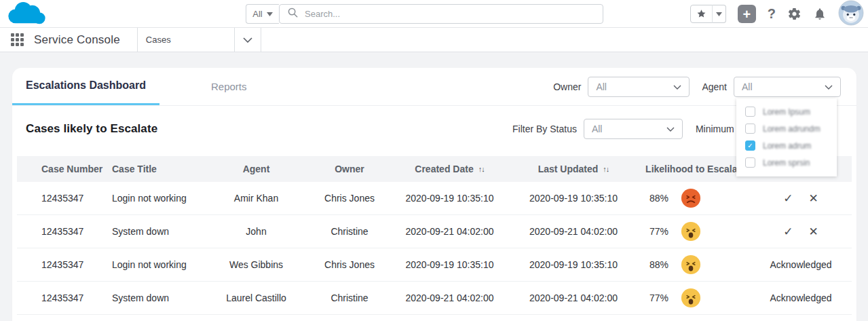 Image resolution: width=868 pixels, height=321 pixels. Describe the element at coordinates (573, 169) in the screenshot. I see `column-header-5: Last Updated↑↓` at that location.